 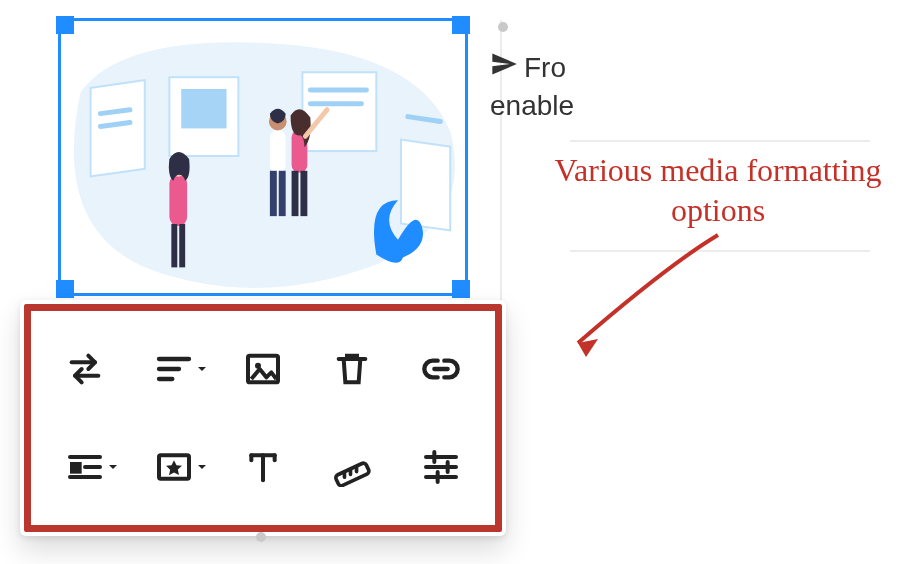 I want to click on cropped-text-2: enable, so click(x=532, y=106).